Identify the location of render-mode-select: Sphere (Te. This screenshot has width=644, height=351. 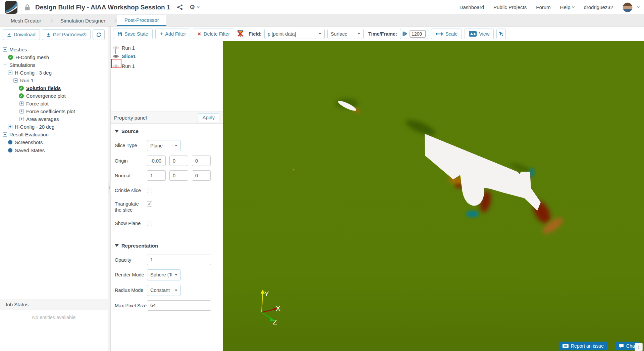
(164, 275).